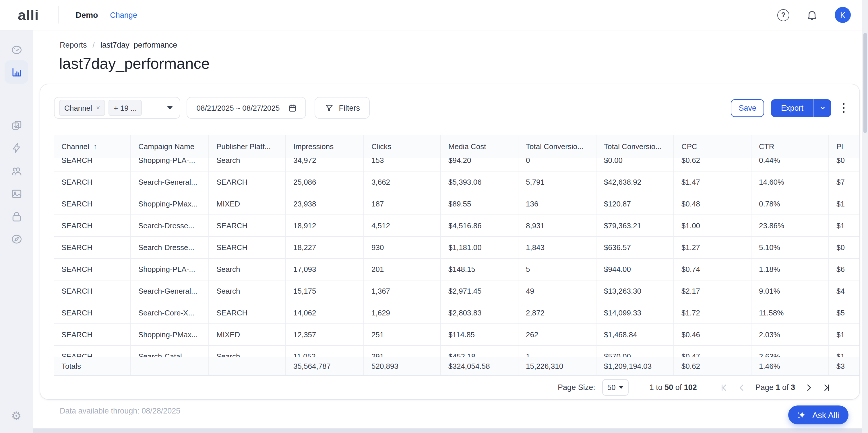  What do you see at coordinates (713, 204) in the screenshot?
I see `cell-cpc: $0.48` at bounding box center [713, 204].